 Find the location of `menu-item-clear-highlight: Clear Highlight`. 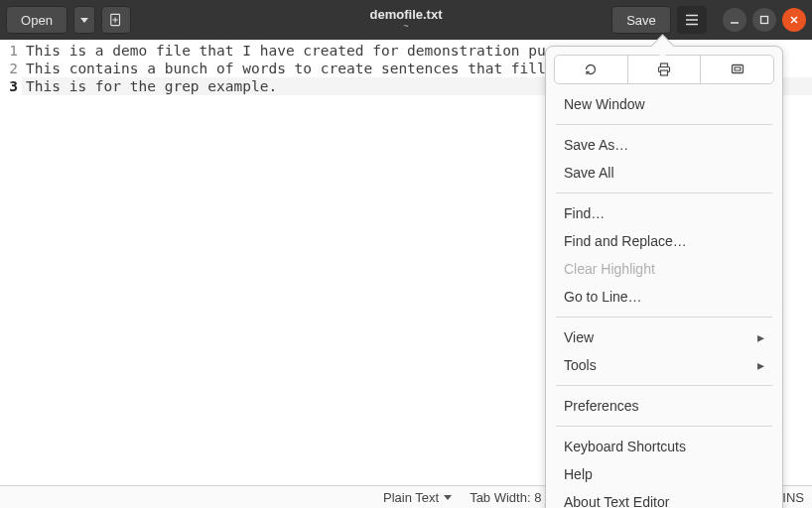

menu-item-clear-highlight: Clear Highlight is located at coordinates (664, 269).